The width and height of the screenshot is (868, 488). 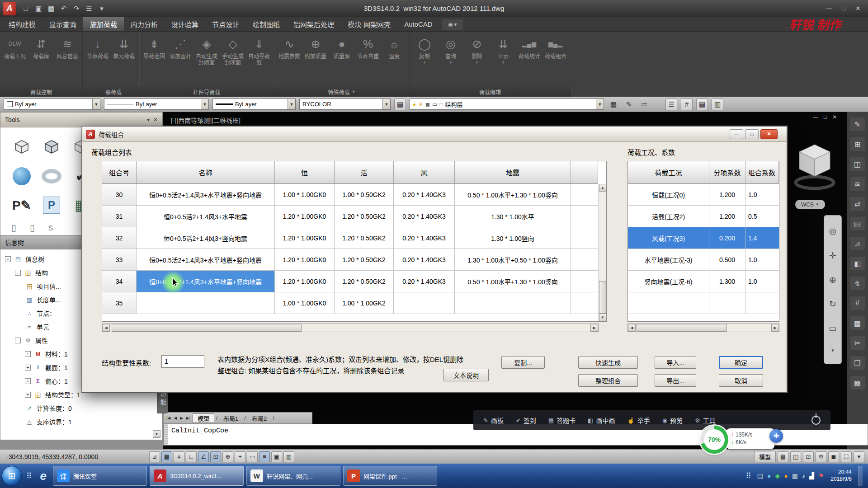 I want to click on importance-factor-input, so click(x=183, y=361).